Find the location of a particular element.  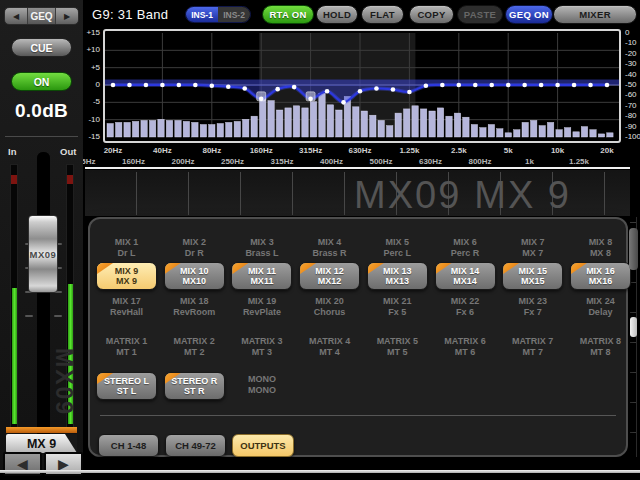

copy-button: COPY is located at coordinates (432, 14).